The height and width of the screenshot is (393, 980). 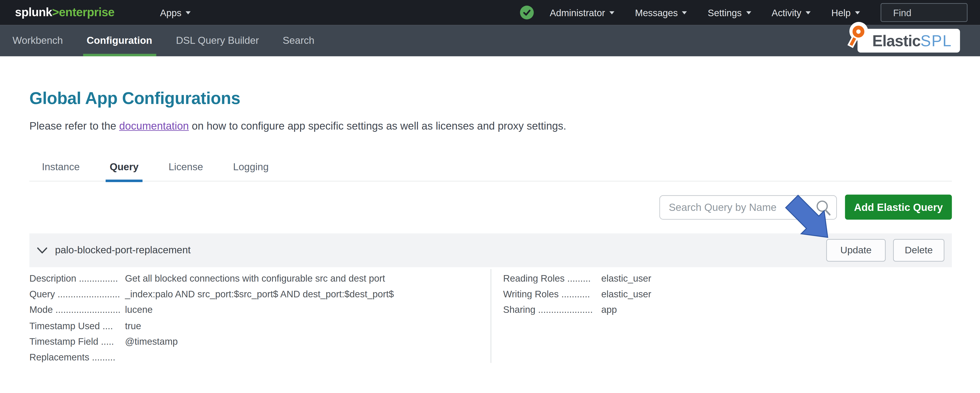 I want to click on detail-value: @timestamp, so click(x=151, y=341).